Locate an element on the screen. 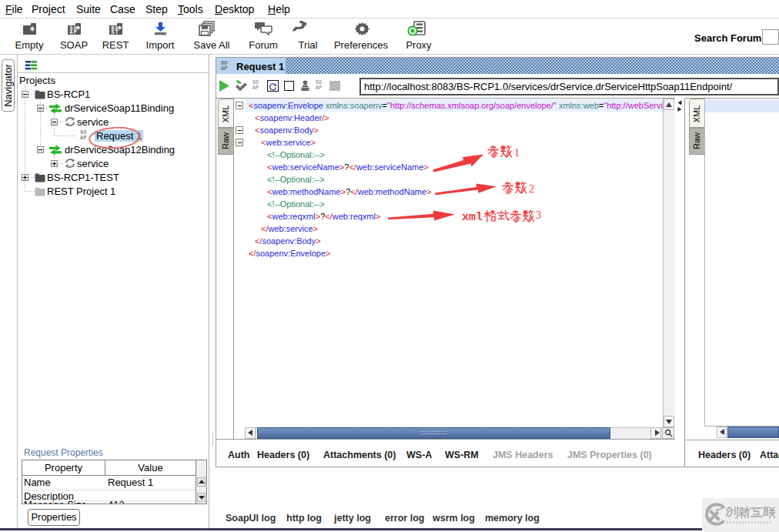 The image size is (779, 532). svg-text: 2 is located at coordinates (531, 189).